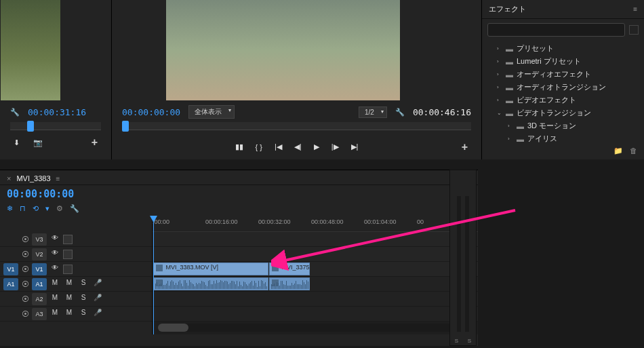 The image size is (644, 348). What do you see at coordinates (635, 9) in the screenshot?
I see `panel-menu-icon: ≡` at bounding box center [635, 9].